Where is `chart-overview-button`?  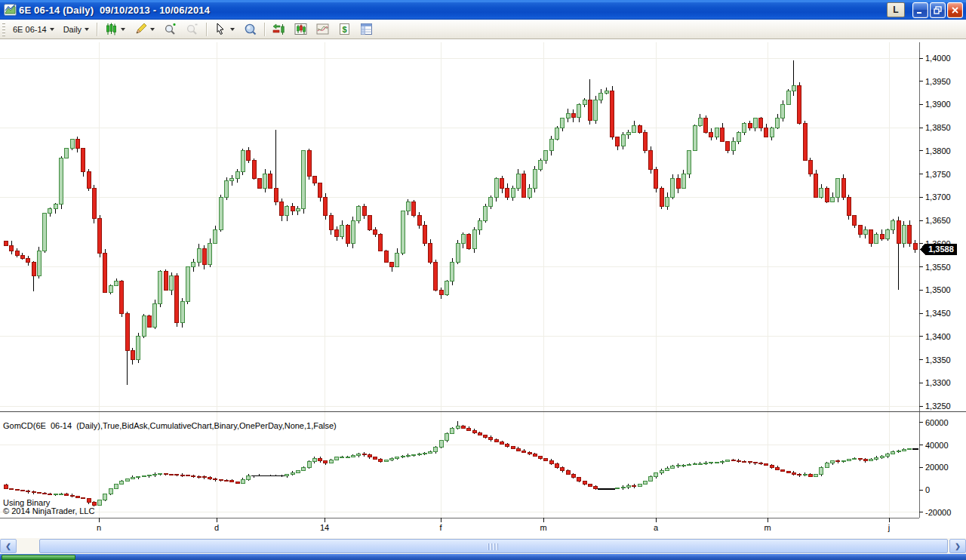 chart-overview-button is located at coordinates (323, 29).